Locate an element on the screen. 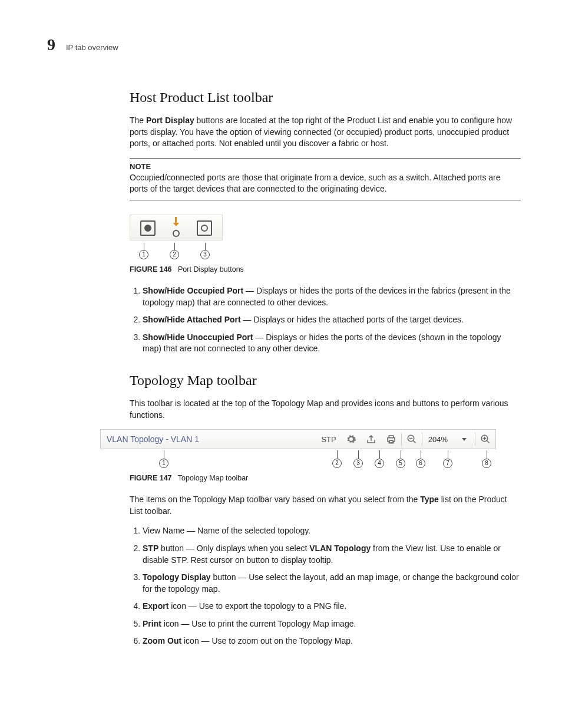  list-item: Topology Display button — Use select the… is located at coordinates (332, 584).